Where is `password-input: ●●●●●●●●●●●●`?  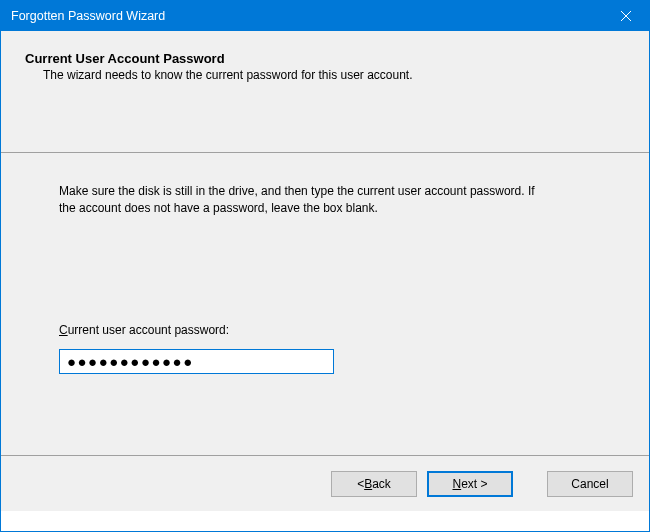 password-input: ●●●●●●●●●●●● is located at coordinates (196, 362).